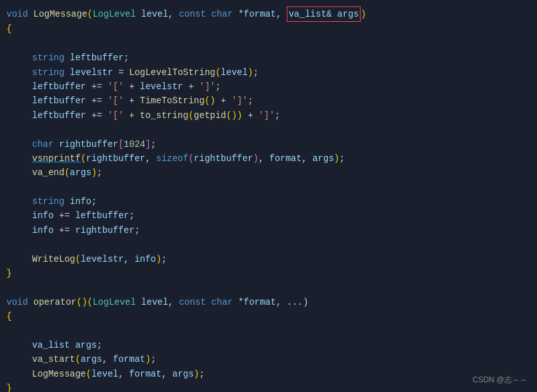 The height and width of the screenshot is (392, 537). Describe the element at coordinates (268, 101) in the screenshot. I see `code-line: leftbuffer += '[' + TimeToString () + ']…` at that location.